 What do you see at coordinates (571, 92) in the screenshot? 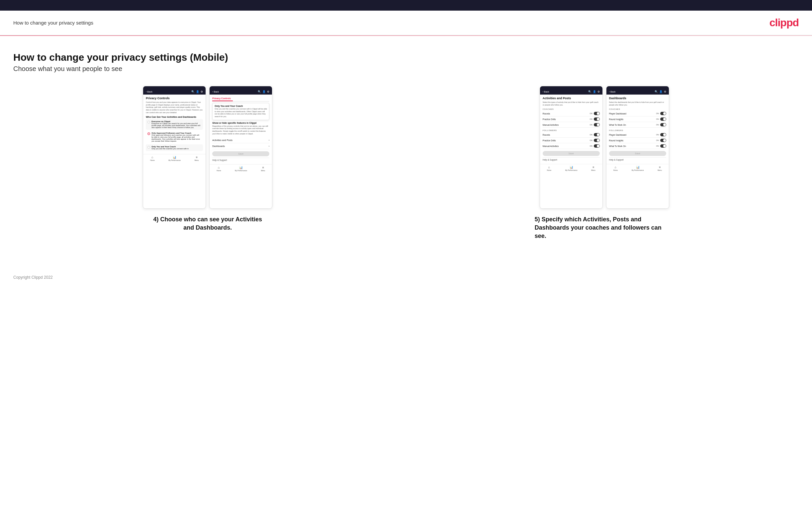
I see `mock-nav-3: ‹ Back 🔍 👤 ⚙` at bounding box center [571, 92].